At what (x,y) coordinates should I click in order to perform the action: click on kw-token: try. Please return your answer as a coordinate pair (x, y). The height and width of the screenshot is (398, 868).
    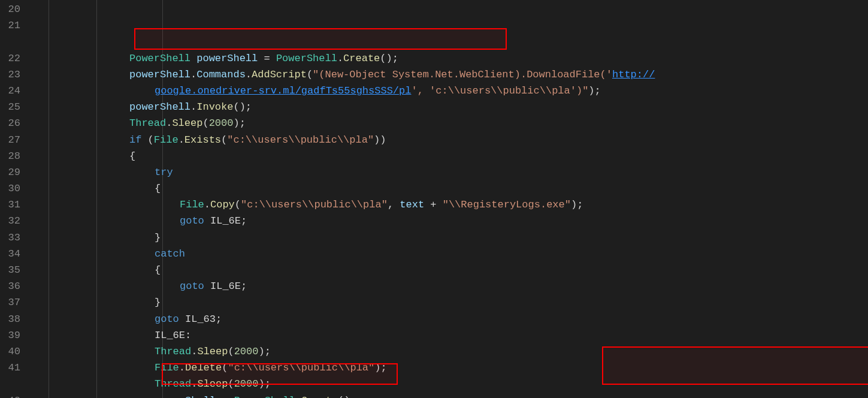
    Looking at the image, I should click on (164, 173).